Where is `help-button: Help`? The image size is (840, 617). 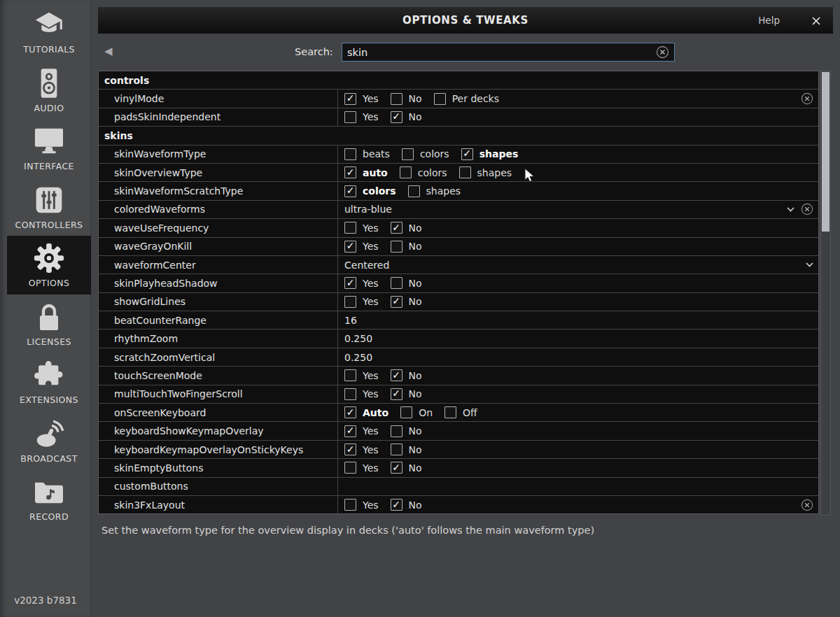
help-button: Help is located at coordinates (769, 20).